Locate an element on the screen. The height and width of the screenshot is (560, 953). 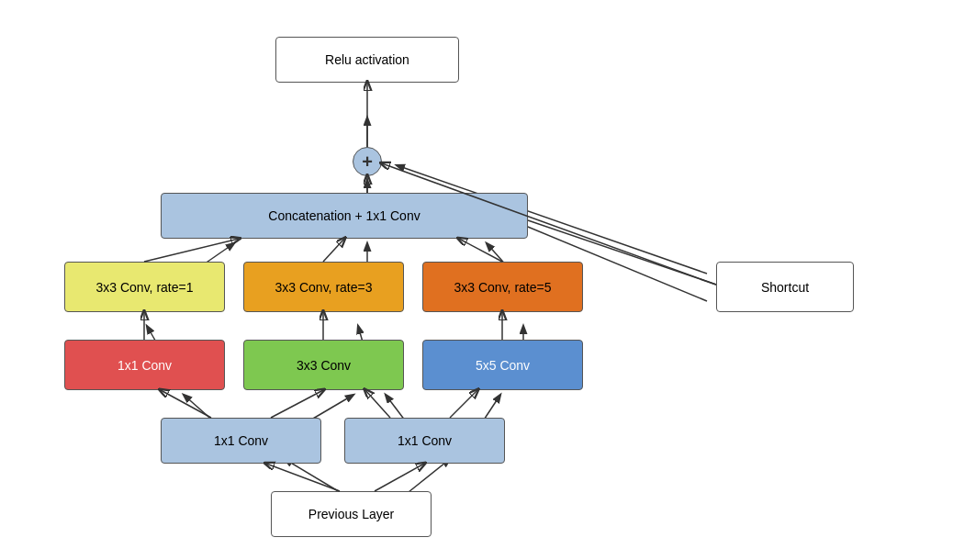
conv1x1-right-node: 1x1 Conv is located at coordinates (424, 441).